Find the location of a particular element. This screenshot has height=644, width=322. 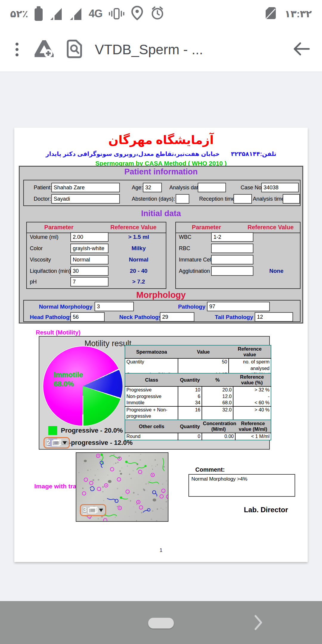

lab-director-label: Lab. Director is located at coordinates (266, 510).